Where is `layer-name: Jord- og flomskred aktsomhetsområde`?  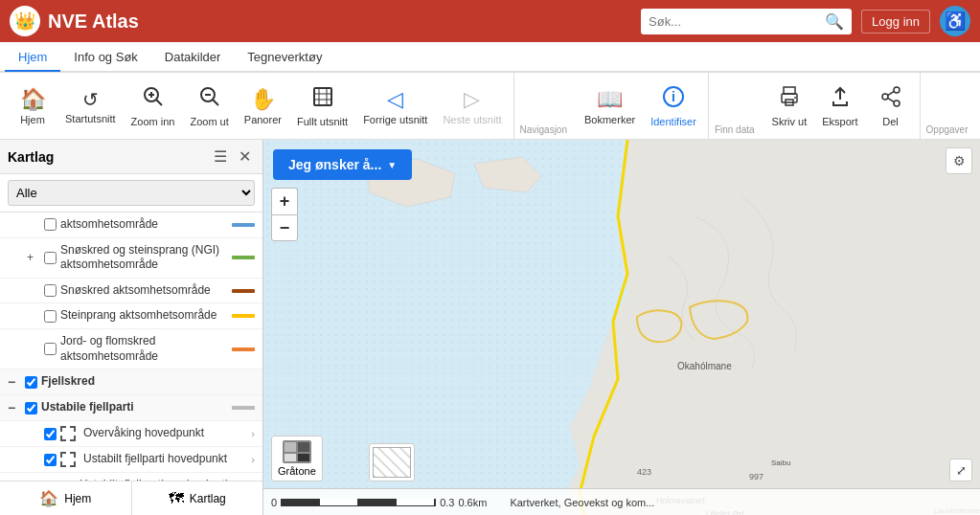
layer-name: Jord- og flomskred aktsomhetsområde is located at coordinates (144, 348).